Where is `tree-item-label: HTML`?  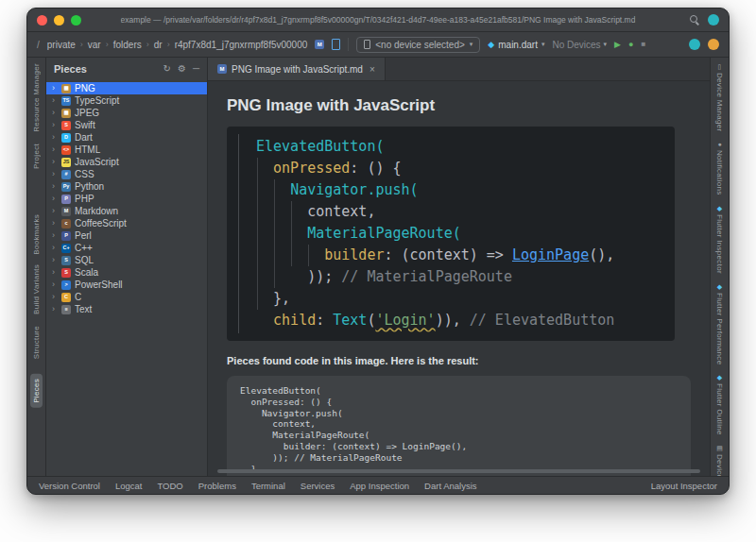
tree-item-label: HTML is located at coordinates (87, 149).